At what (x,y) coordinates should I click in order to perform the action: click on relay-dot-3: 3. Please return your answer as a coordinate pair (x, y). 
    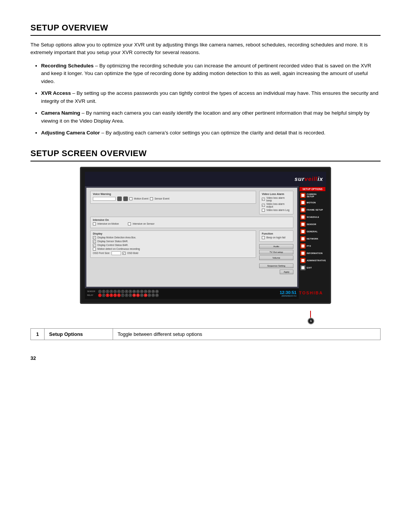
    Looking at the image, I should click on (107, 296).